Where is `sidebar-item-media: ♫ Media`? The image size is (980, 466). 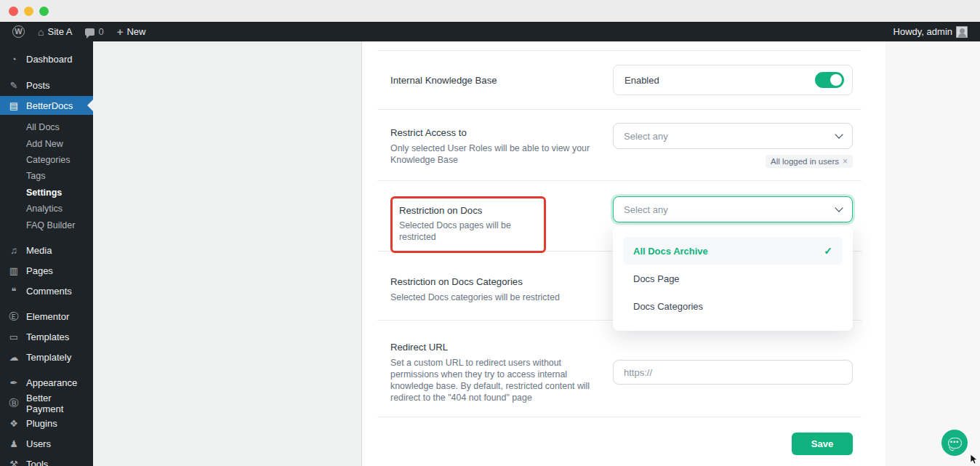
sidebar-item-media: ♫ Media is located at coordinates (47, 251).